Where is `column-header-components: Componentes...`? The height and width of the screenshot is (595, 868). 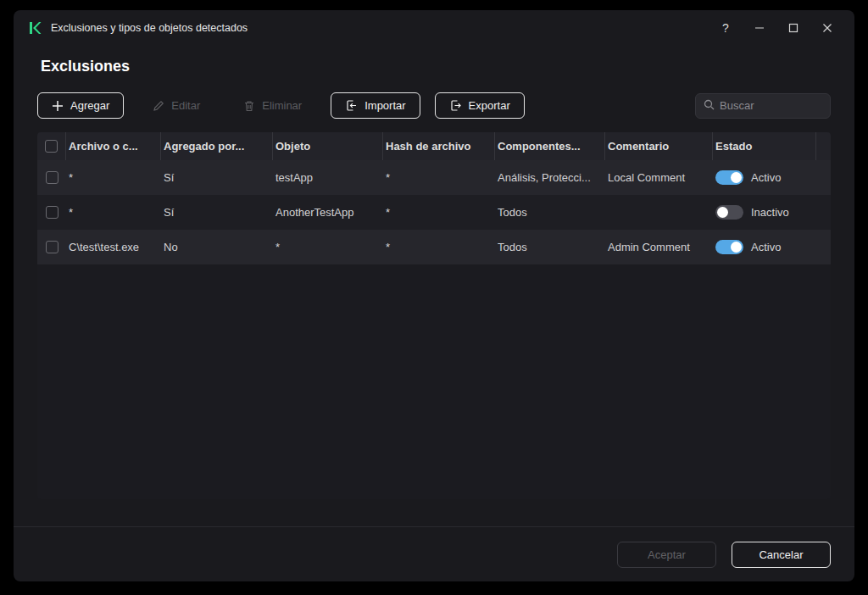
column-header-components: Componentes... is located at coordinates (550, 146).